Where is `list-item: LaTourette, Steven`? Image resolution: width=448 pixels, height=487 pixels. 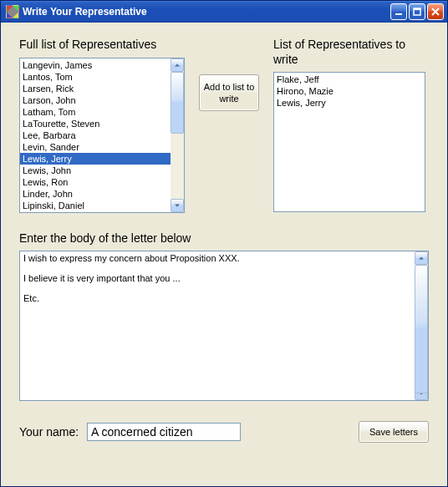
list-item: LaTourette, Steven is located at coordinates (95, 124).